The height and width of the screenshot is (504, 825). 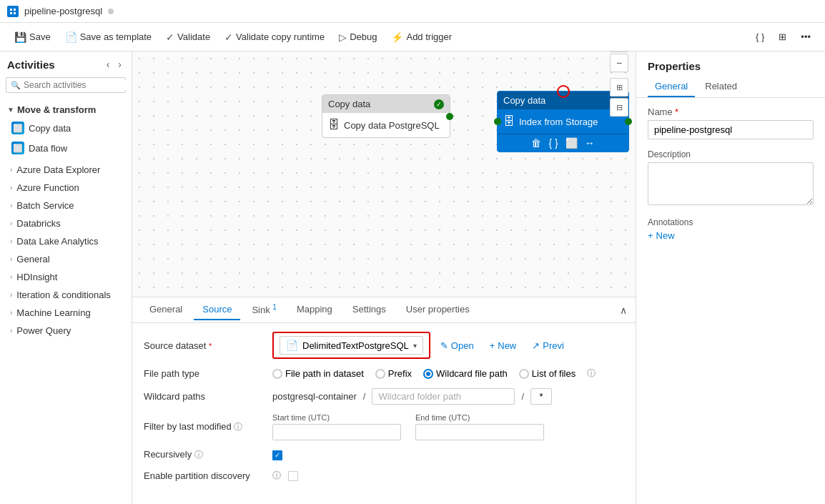 I want to click on start-time-label: Start time (UTC), so click(x=337, y=417).